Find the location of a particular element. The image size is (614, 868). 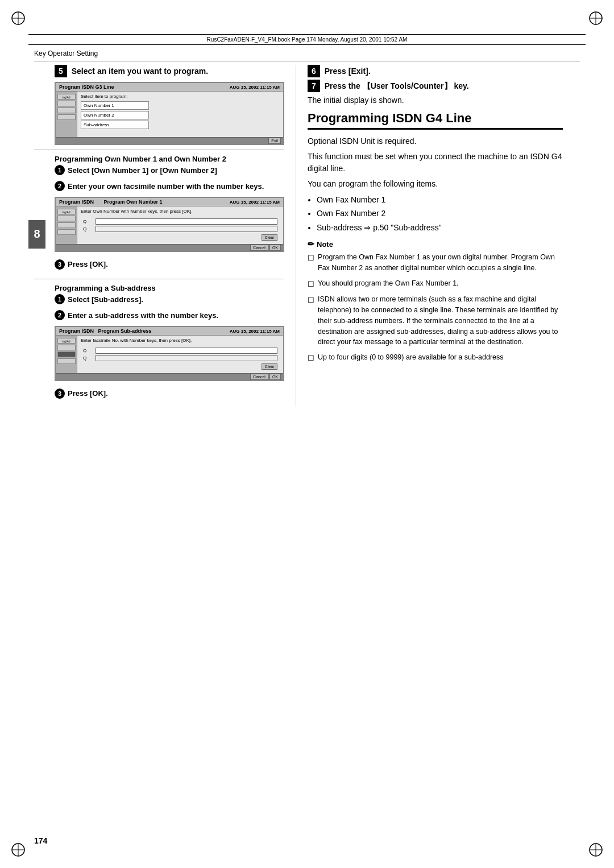

sub-step3: 3 Press [OK]. is located at coordinates (81, 394).